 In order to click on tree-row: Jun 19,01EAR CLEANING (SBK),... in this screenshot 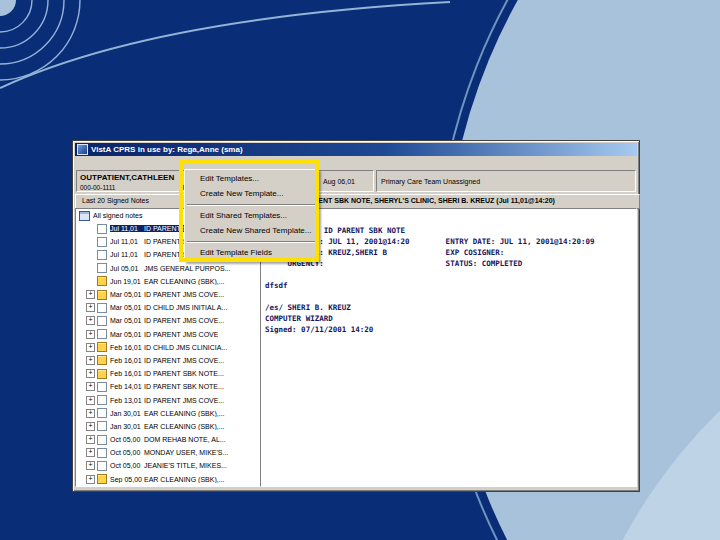, I will do `click(168, 282)`.